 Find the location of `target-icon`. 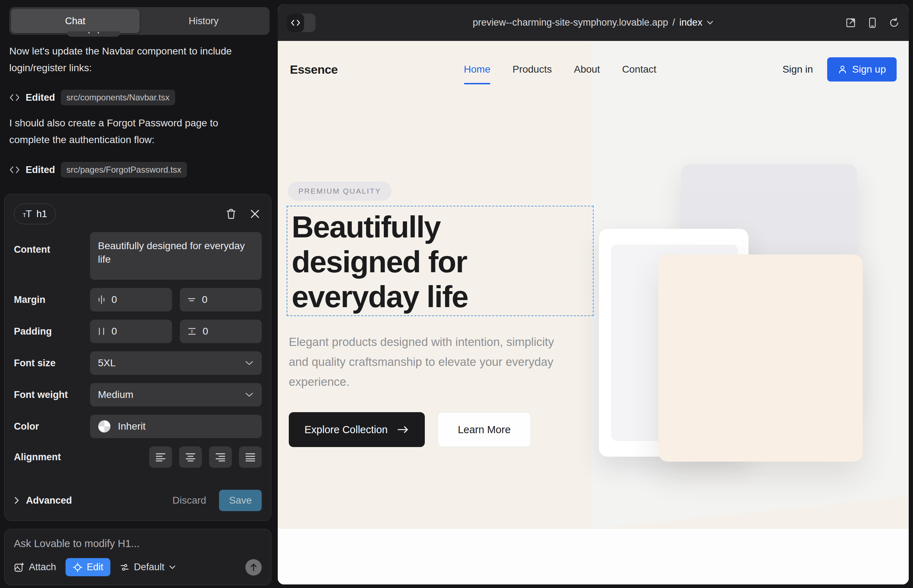

target-icon is located at coordinates (78, 567).